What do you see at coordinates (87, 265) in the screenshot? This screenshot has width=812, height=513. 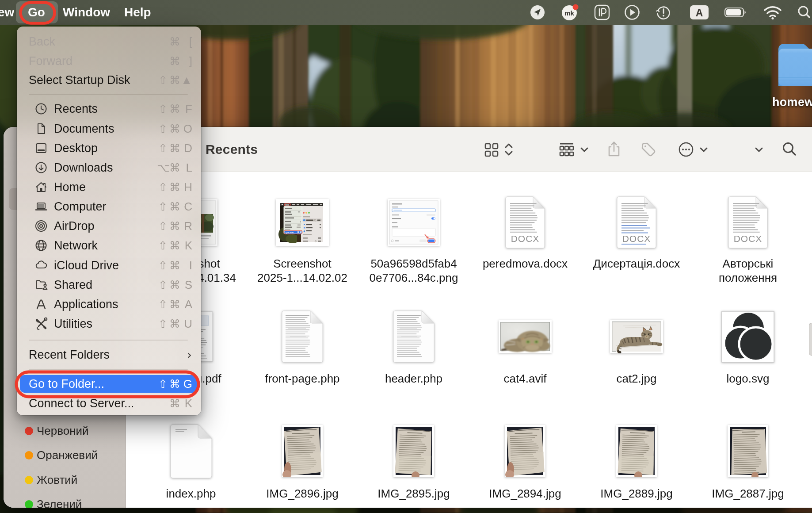 I see `menu-item-label: iCloud Drive` at bounding box center [87, 265].